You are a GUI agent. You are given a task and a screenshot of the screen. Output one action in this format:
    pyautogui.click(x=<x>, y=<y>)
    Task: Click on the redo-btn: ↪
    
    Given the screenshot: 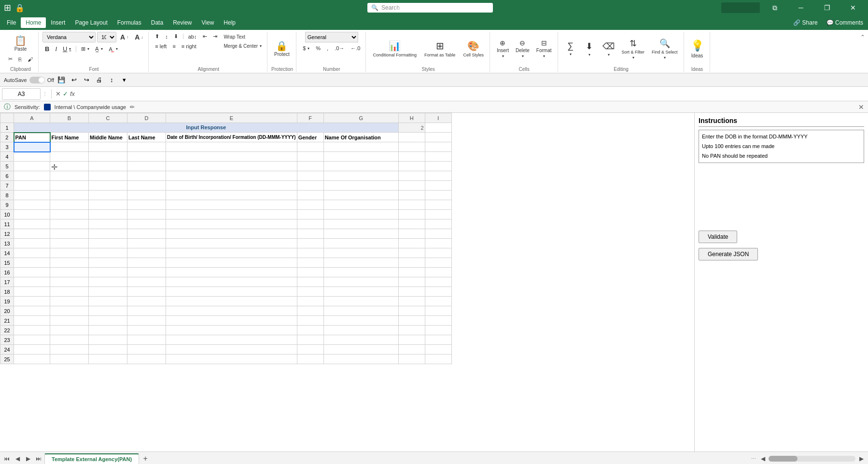 What is the action you would take?
    pyautogui.click(x=86, y=80)
    